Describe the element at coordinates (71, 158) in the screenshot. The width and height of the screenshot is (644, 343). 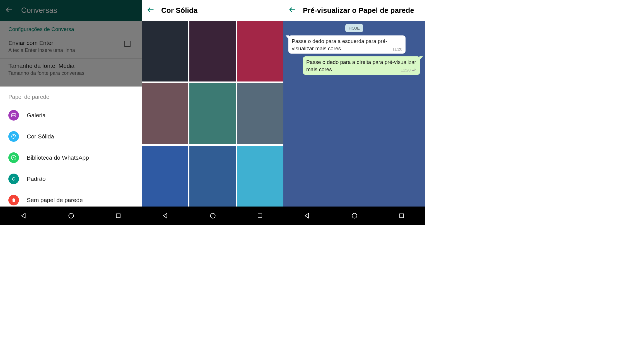
I see `menu-item-biblioteca: Biblioteca do WhatsApp` at that location.